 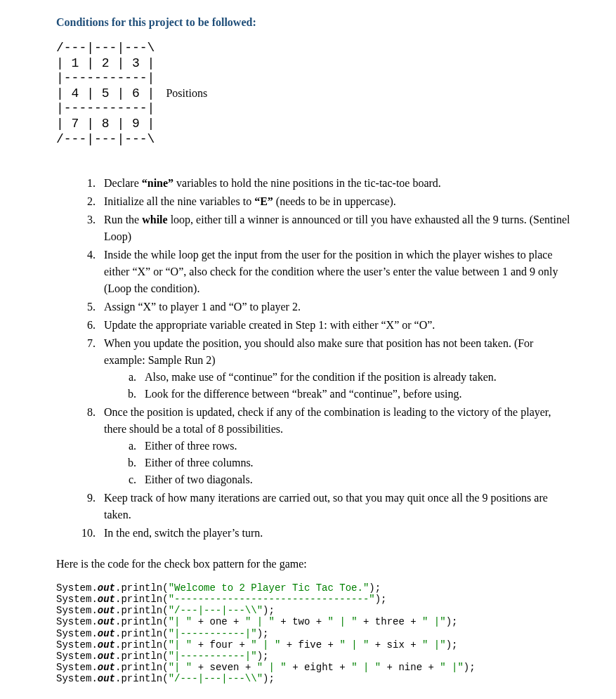 I want to click on board-line: | 1 | 2 | 3 |, so click(x=105, y=63).